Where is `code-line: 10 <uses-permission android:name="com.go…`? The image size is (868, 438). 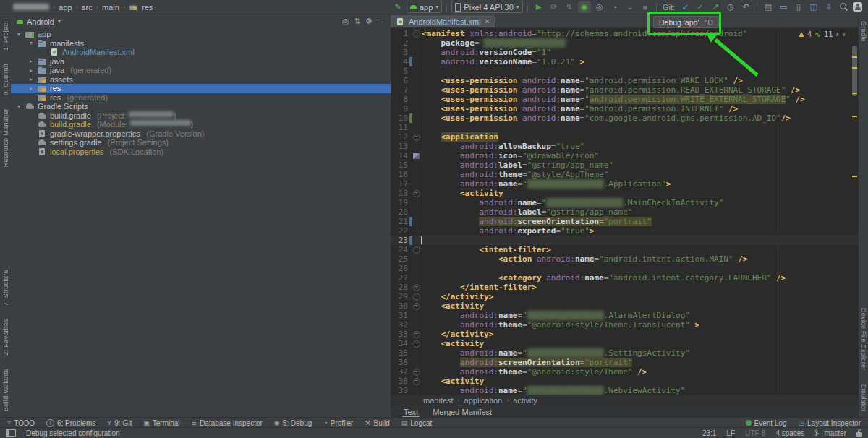 code-line: 10 <uses-permission android:name="com.go… is located at coordinates (625, 119).